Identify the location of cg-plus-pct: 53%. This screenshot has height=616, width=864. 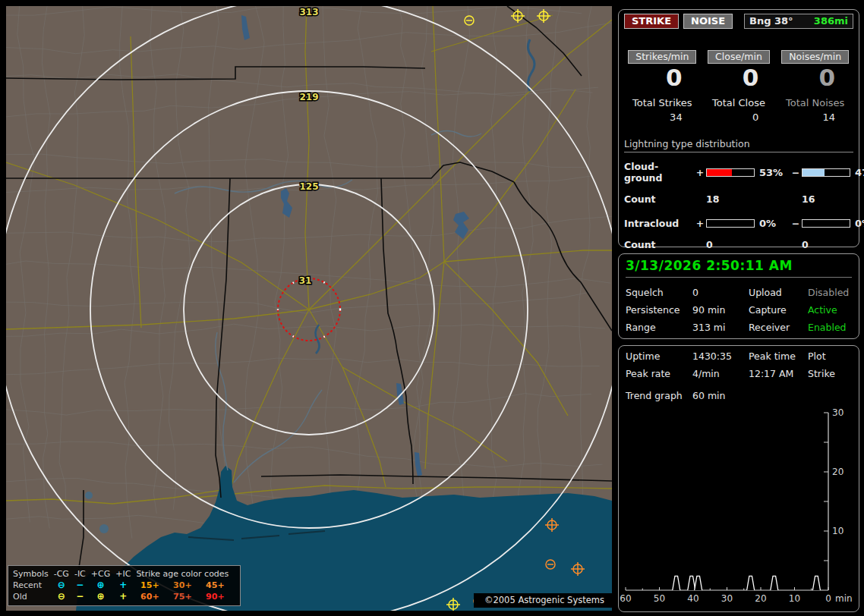
(773, 173).